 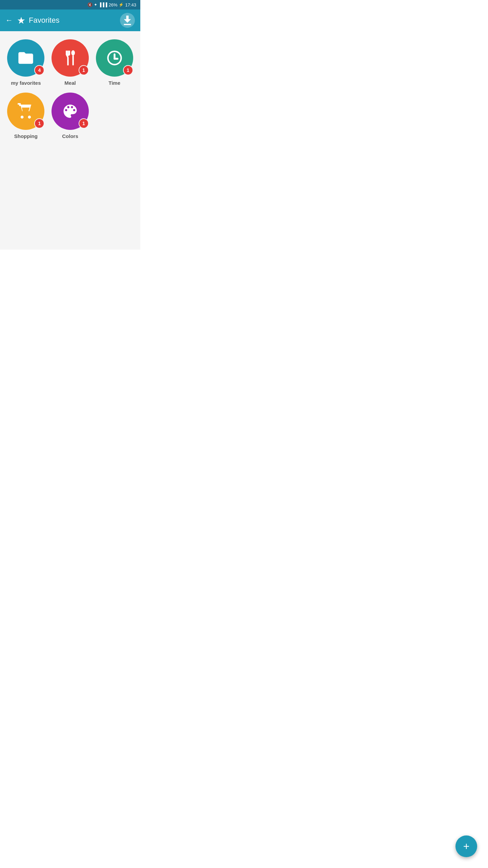 What do you see at coordinates (44, 20) in the screenshot?
I see `page-title: Favorites` at bounding box center [44, 20].